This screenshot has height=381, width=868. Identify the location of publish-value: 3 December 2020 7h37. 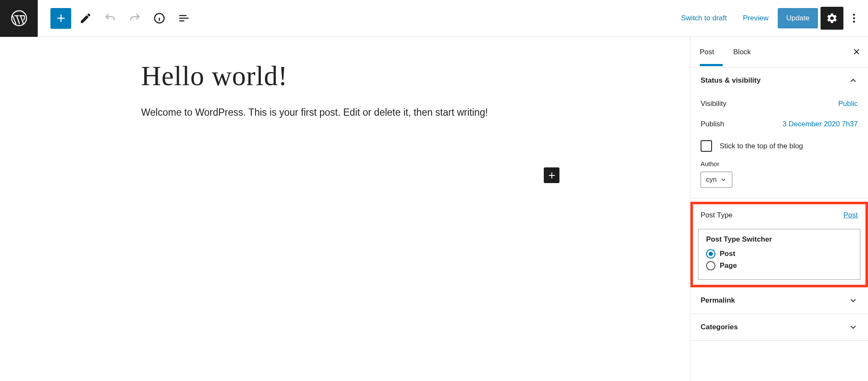
(820, 124).